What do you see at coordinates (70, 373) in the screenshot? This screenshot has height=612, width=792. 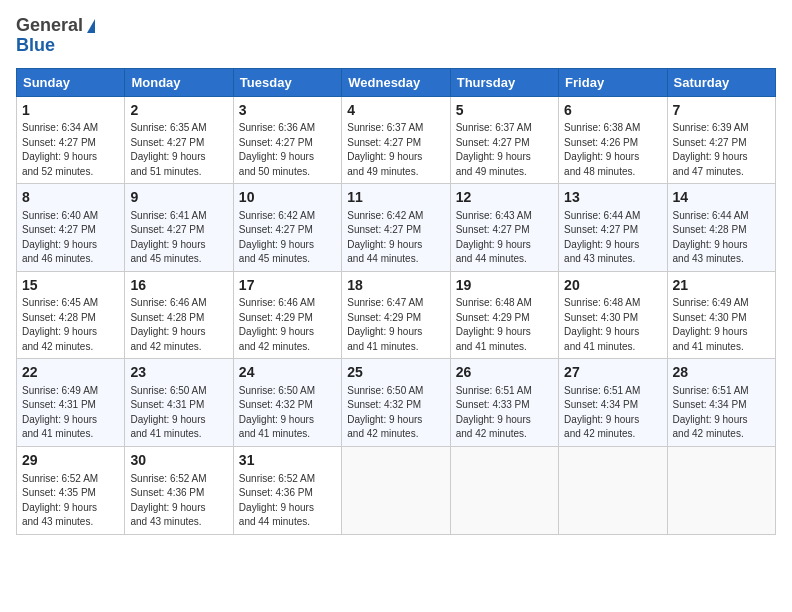 I see `day-number: 22` at bounding box center [70, 373].